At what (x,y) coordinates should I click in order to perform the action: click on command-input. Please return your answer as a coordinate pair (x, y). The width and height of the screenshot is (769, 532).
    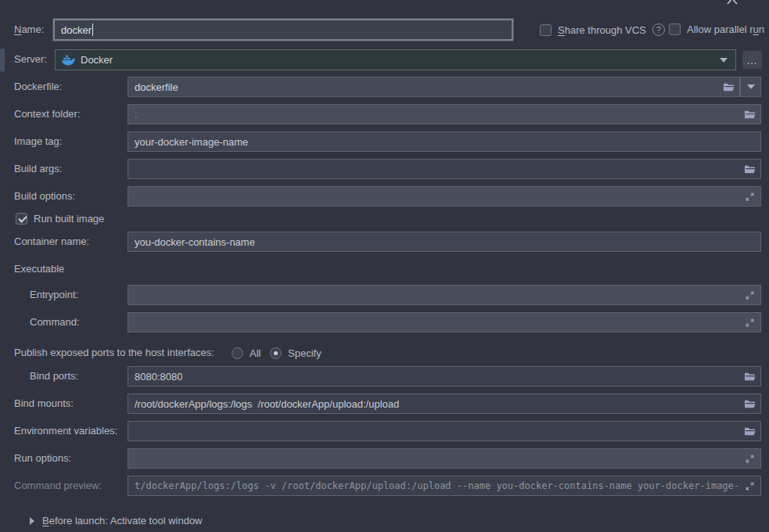
    Looking at the image, I should click on (444, 322).